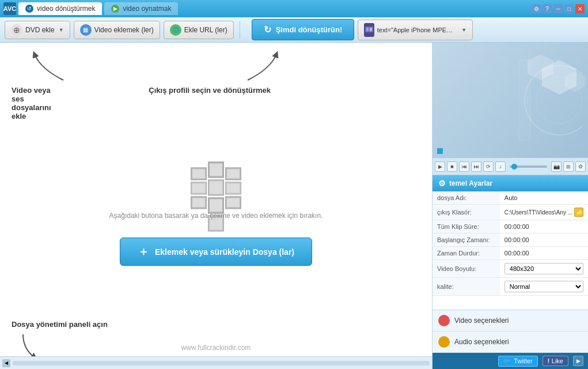 Image resolution: width=588 pixels, height=369 pixels. What do you see at coordinates (510, 254) in the screenshot?
I see `setting-row-stop-time: Zaman Durdur: 00:00:00` at bounding box center [510, 254].